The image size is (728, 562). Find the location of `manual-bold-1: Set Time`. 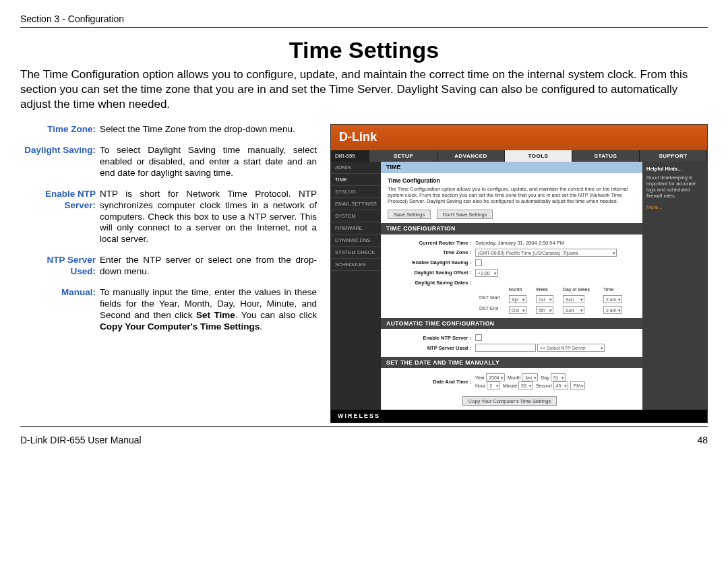

manual-bold-1: Set Time is located at coordinates (216, 315).